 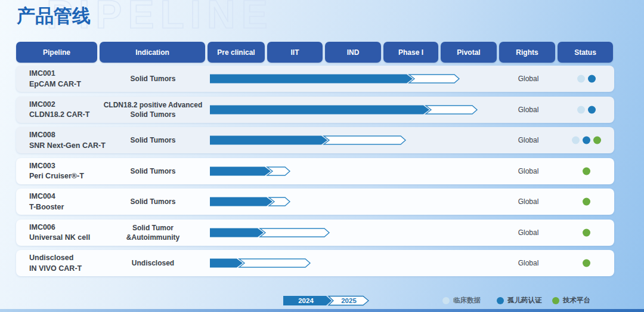 I want to click on pipeline-name: IMC002 CLDN18.2 CAR-T, so click(x=60, y=110).